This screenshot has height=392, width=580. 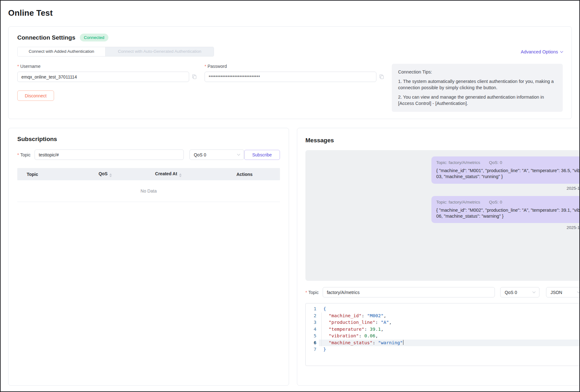 I want to click on line-number: 7, so click(x=311, y=350).